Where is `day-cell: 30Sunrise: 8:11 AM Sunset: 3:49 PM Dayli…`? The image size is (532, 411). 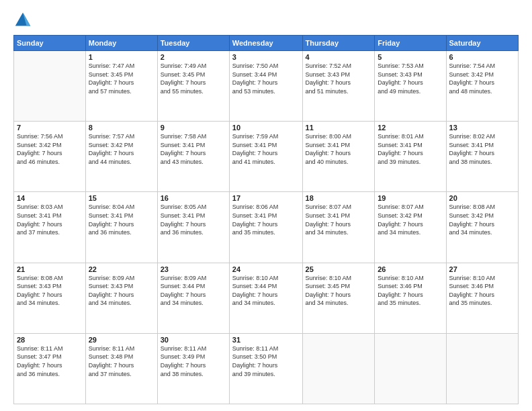 day-cell: 30Sunrise: 8:11 AM Sunset: 3:49 PM Dayli… is located at coordinates (193, 368).